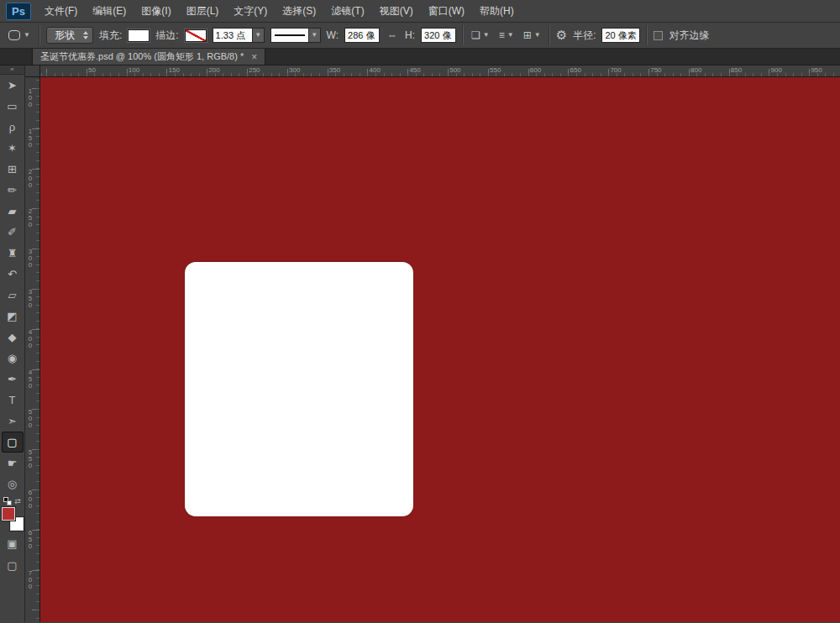 This screenshot has height=623, width=840. Describe the element at coordinates (290, 35) in the screenshot. I see `stroke-type-select` at that location.